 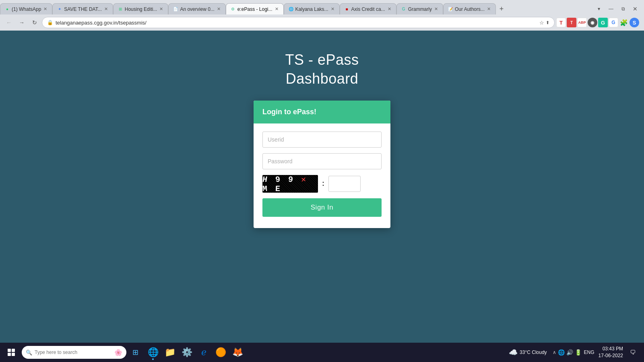 I want to click on tab-overview: 📄 An overview 0... ✕, so click(x=197, y=9).